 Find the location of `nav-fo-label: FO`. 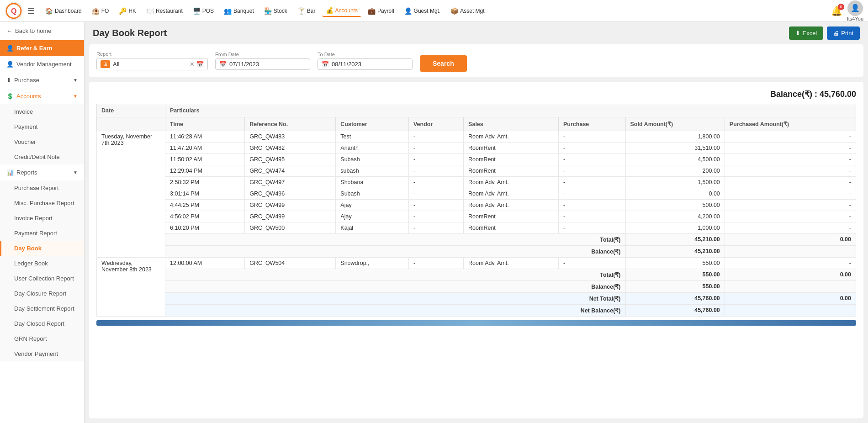

nav-fo-label: FO is located at coordinates (105, 11).